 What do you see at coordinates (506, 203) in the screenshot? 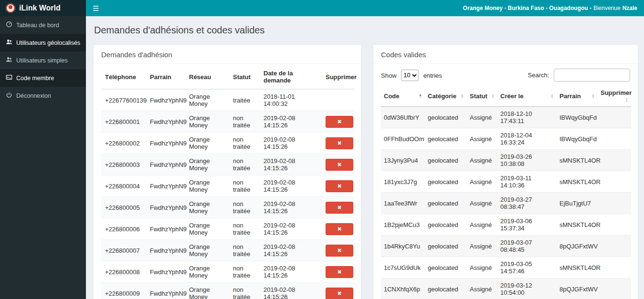
I see `code-row: 1aaTee3fWrgeolocatedAssigné2019-03-27 08…` at bounding box center [506, 203].